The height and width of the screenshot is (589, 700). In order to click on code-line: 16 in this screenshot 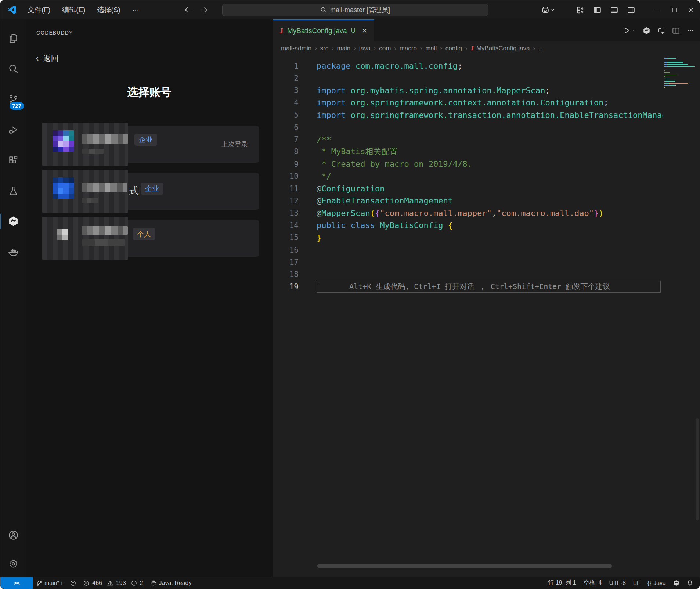, I will do `click(468, 250)`.